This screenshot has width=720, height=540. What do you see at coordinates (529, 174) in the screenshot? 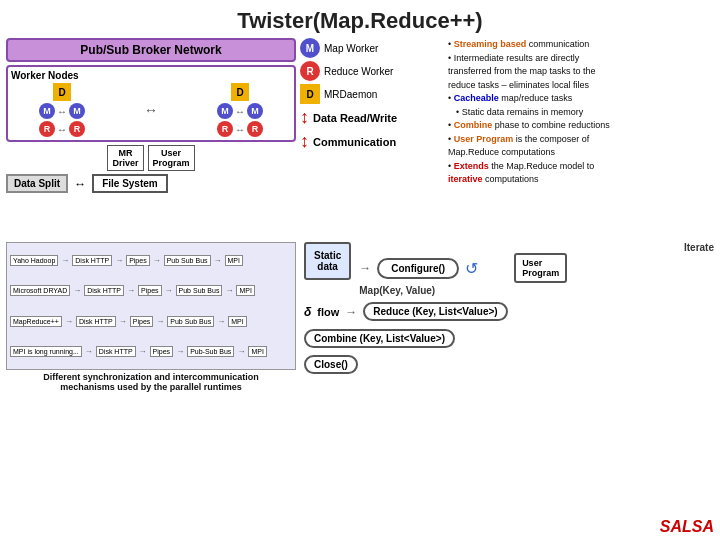
I see `bullet-6: Extends the Map.Reduce model toiterative…` at bounding box center [529, 174].